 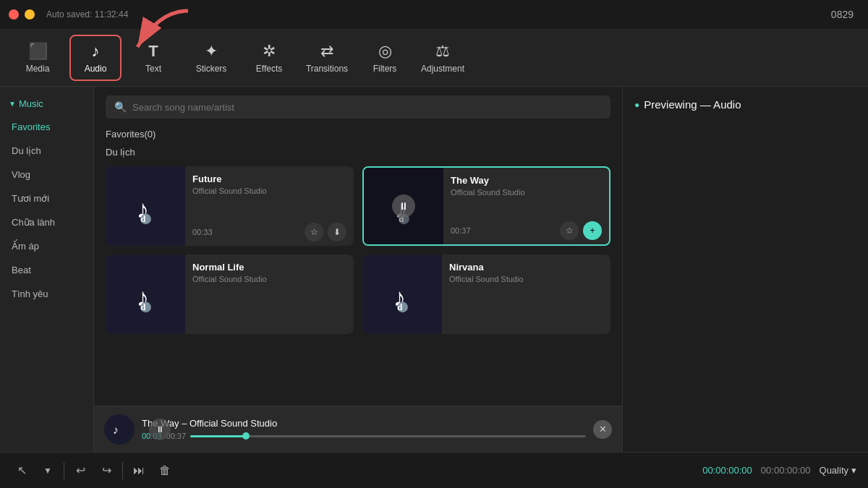 I want to click on toolbar-label-filters: Filters, so click(x=385, y=69).